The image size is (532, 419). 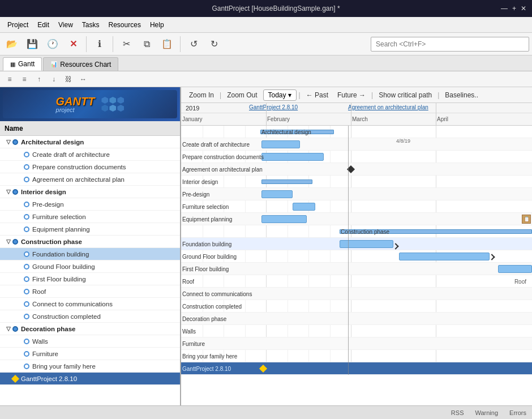 What do you see at coordinates (52, 242) in the screenshot?
I see `task-label: Construction phase` at bounding box center [52, 242].